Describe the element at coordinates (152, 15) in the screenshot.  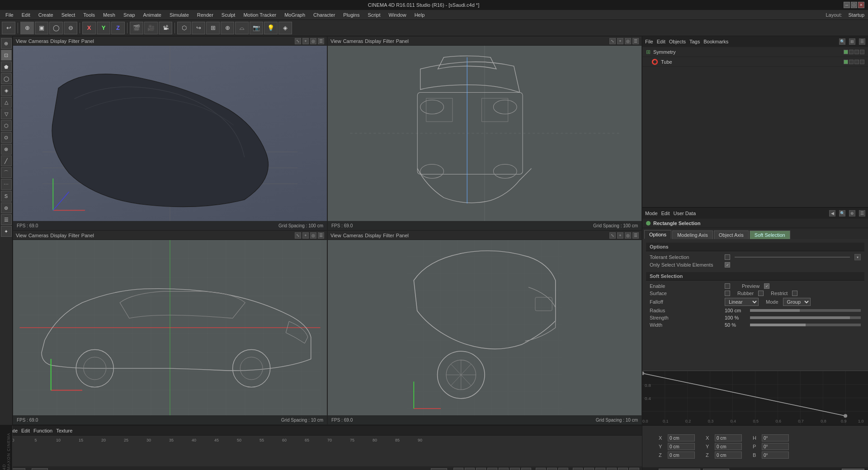
I see `menu-animate: Animate` at that location.